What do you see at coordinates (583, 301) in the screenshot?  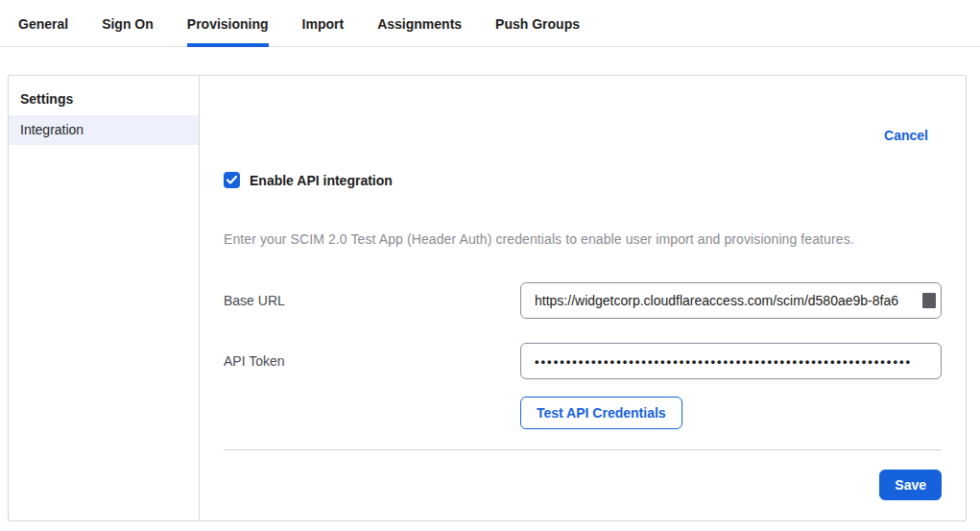 I see `base-url-row: Base URL` at bounding box center [583, 301].